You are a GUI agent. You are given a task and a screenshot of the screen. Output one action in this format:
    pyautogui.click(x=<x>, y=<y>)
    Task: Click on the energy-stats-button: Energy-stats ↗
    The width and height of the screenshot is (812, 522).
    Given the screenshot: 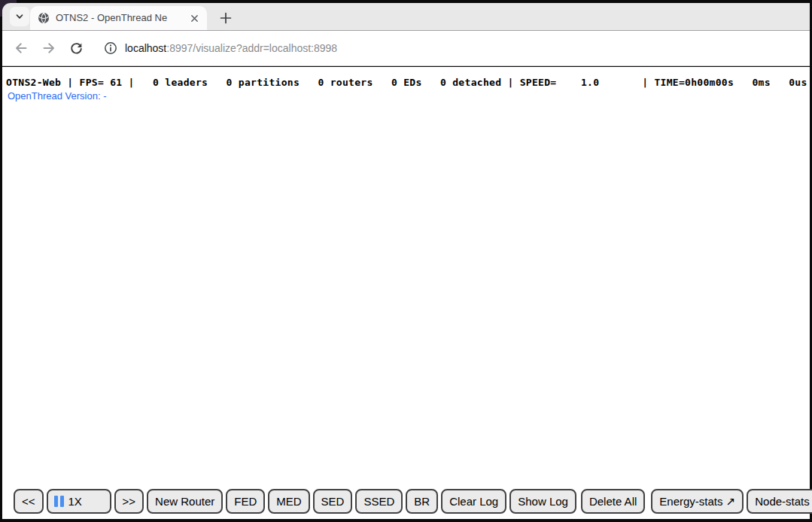 What is the action you would take?
    pyautogui.click(x=697, y=501)
    